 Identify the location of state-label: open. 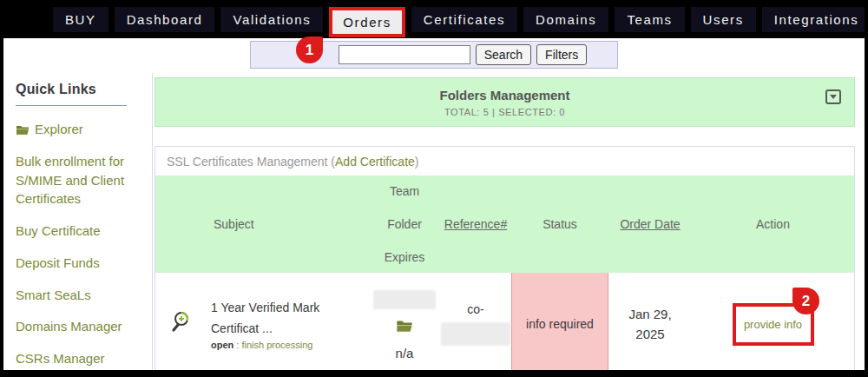
(222, 345).